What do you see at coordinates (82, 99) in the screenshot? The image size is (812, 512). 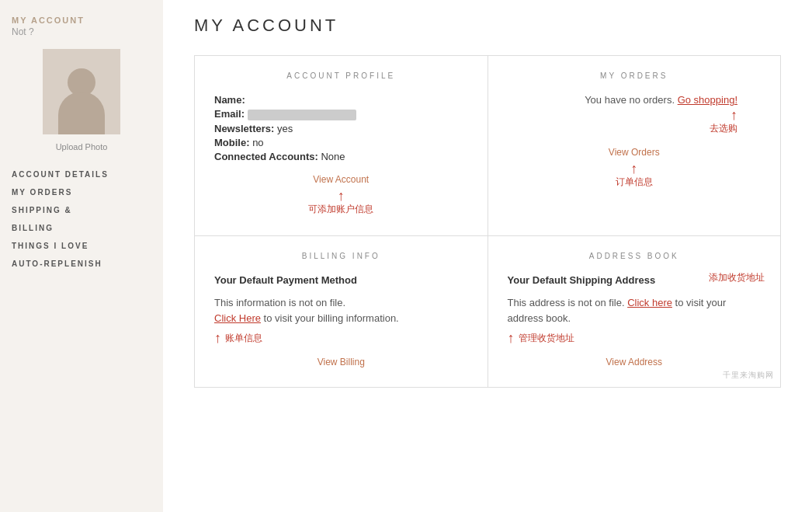 I see `avatar-figure` at bounding box center [82, 99].